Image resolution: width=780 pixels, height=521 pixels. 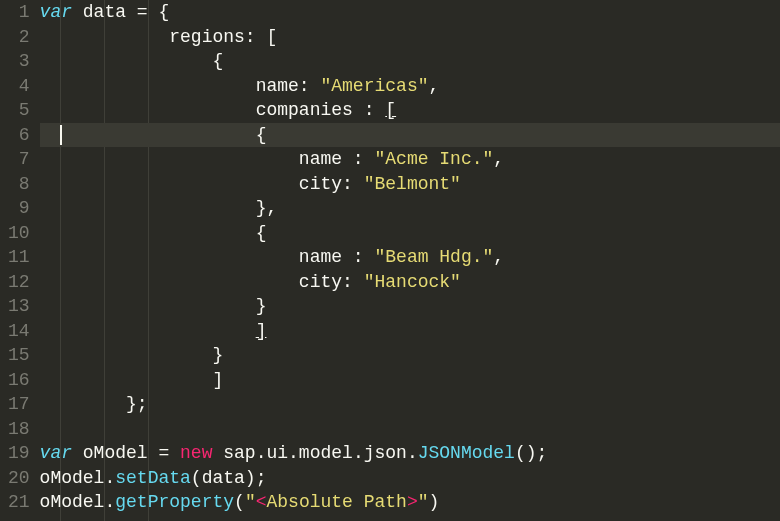 What do you see at coordinates (410, 404) in the screenshot?
I see `code-line: };` at bounding box center [410, 404].